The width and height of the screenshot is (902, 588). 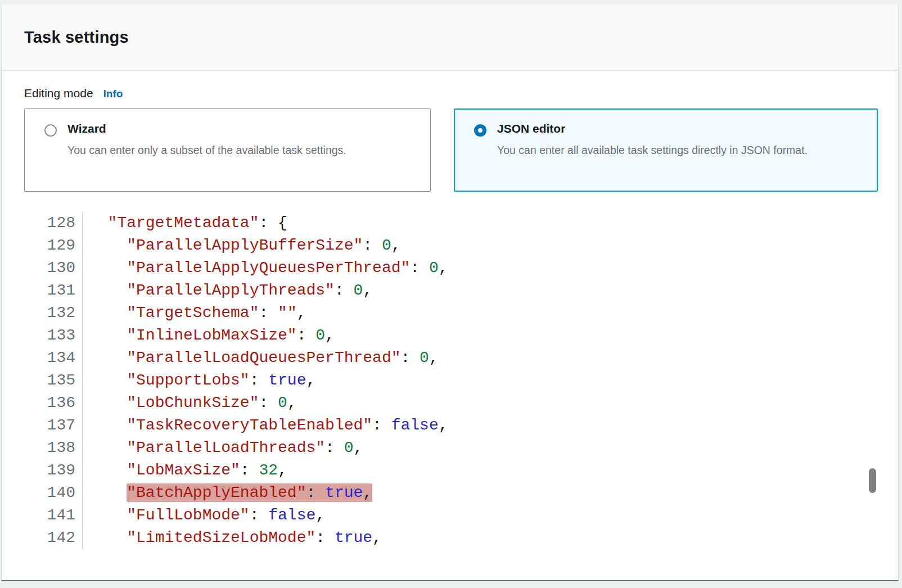 What do you see at coordinates (461, 538) in the screenshot?
I see `code-line: 142 "LimitedSizeLobMode": true,` at bounding box center [461, 538].